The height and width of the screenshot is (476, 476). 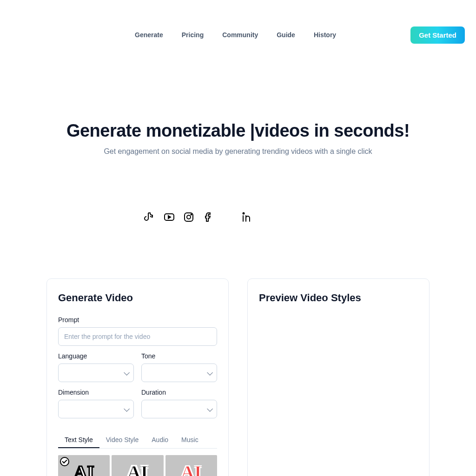 What do you see at coordinates (138, 320) in the screenshot?
I see `prompt-label: Prompt` at bounding box center [138, 320].